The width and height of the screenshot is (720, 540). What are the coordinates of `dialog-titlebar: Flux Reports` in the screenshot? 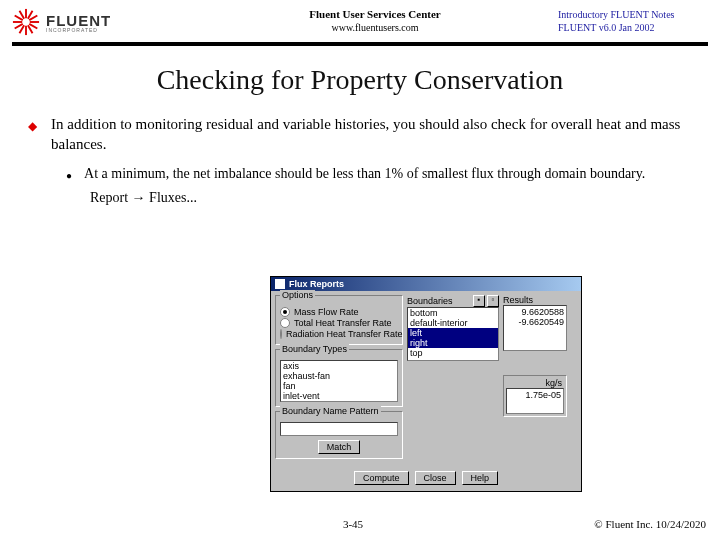 It's located at (426, 284).